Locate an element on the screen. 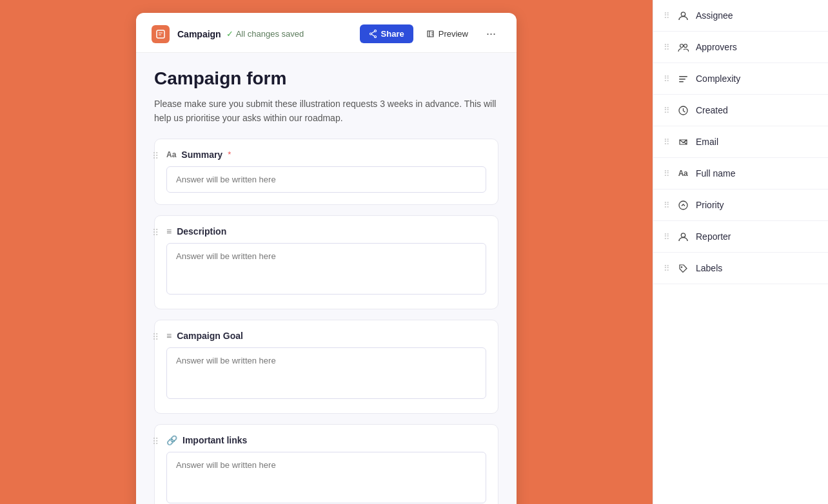  preview-button: Preview is located at coordinates (448, 34).